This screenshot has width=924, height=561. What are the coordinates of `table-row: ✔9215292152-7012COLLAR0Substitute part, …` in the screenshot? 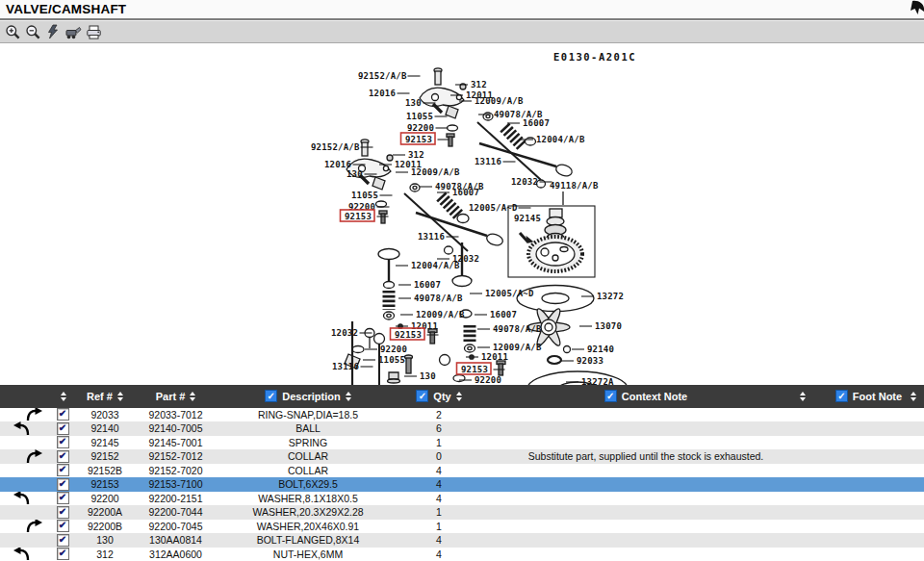 It's located at (462, 456).